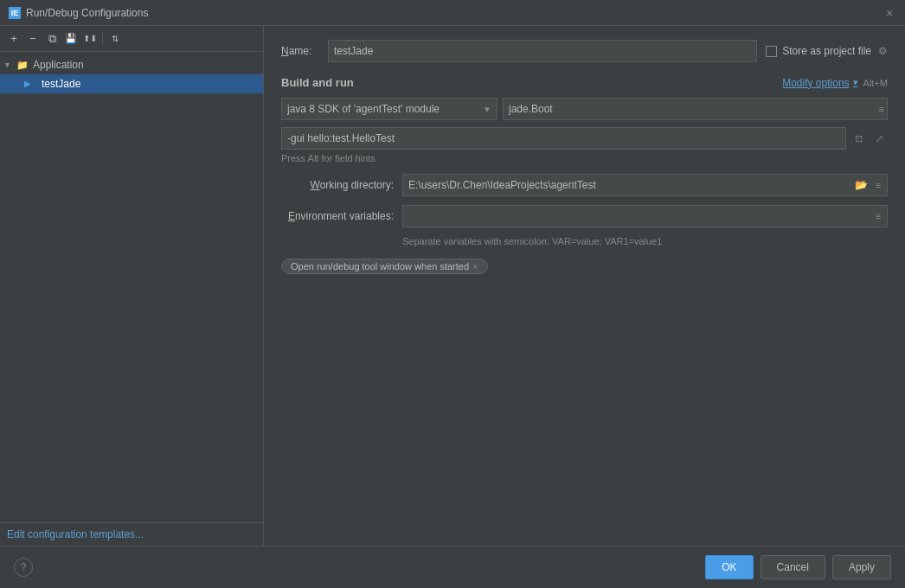  I want to click on working-dir-label: Working directory:, so click(337, 185).